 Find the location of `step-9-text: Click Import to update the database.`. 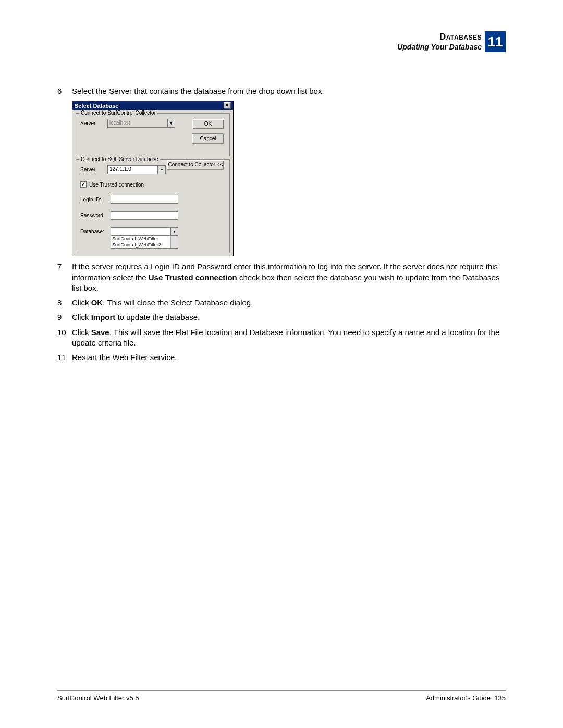

step-9-text: Click Import to update the database. is located at coordinates (289, 317).